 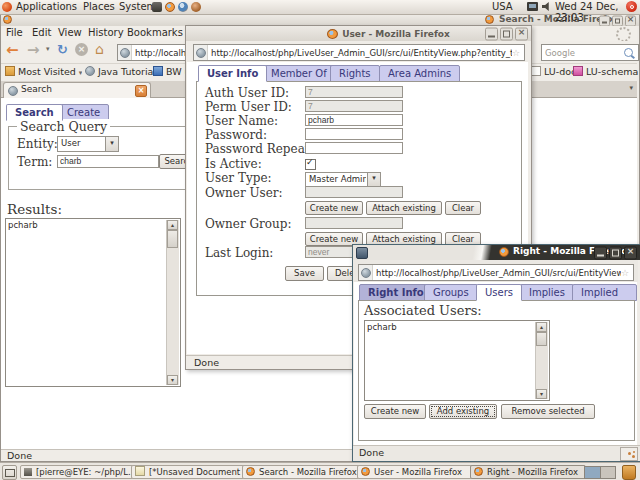 What do you see at coordinates (548, 412) in the screenshot?
I see `remove-selected-button: Remove selected` at bounding box center [548, 412].